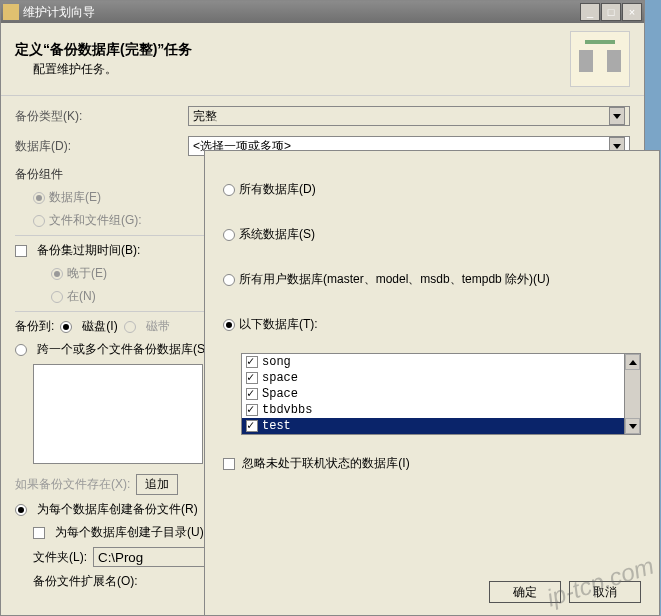 The image size is (661, 616). I want to click on window-title: 维护计划向导, so click(302, 12).